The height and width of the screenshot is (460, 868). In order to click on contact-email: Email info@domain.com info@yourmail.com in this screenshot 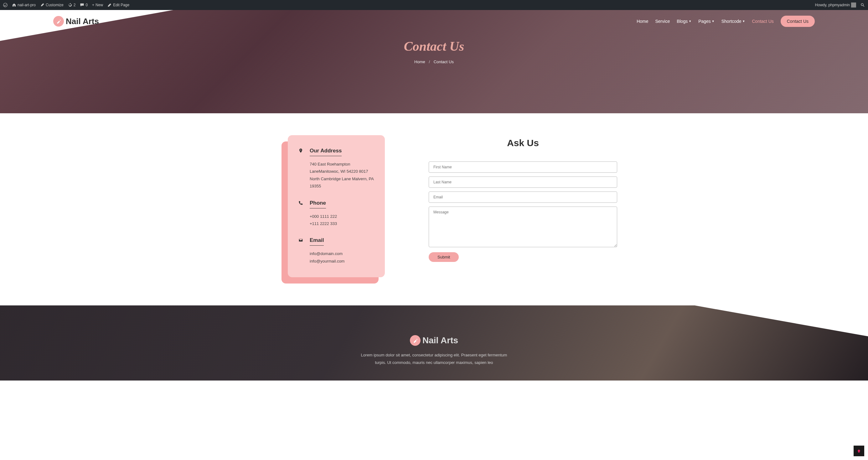, I will do `click(336, 251)`.